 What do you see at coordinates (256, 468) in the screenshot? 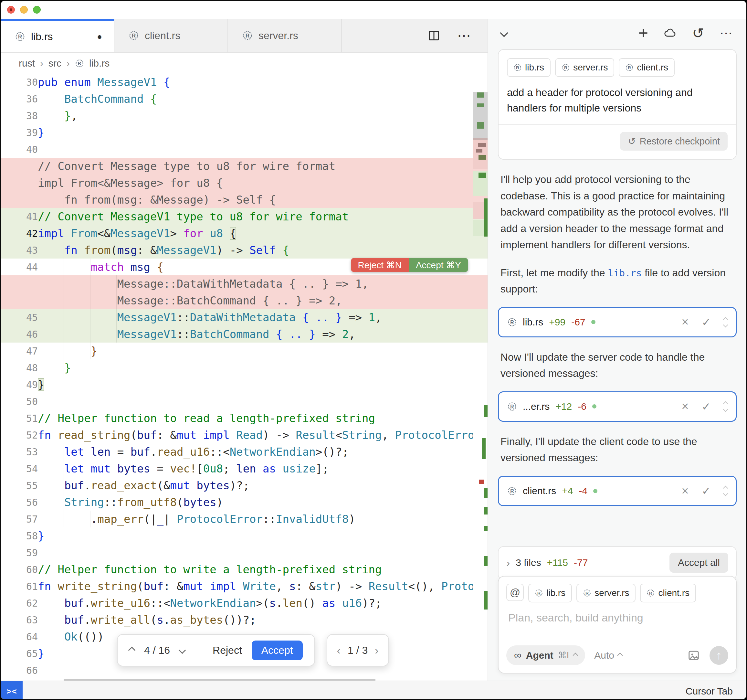
I see `code-text: let mut bytes = vec![0u8; len as usize];` at bounding box center [256, 468].